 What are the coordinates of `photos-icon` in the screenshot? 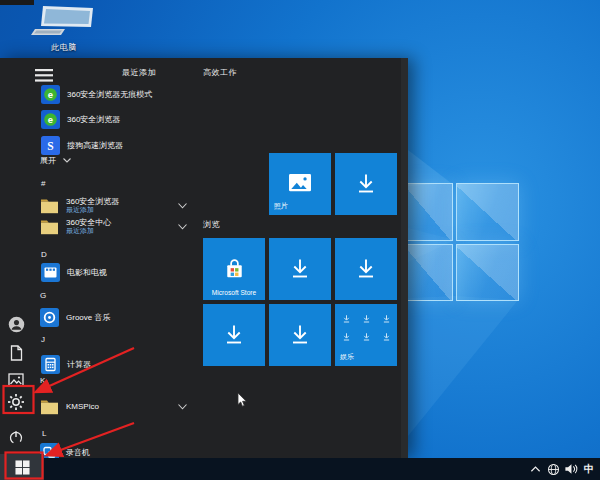 It's located at (300, 184).